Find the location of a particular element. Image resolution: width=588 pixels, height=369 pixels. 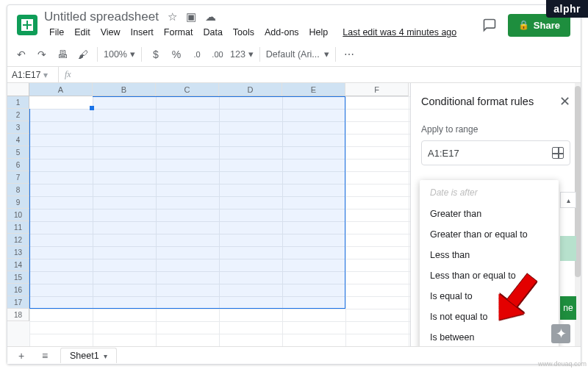

condition-dropdown-menu: Date is after Greater thanGreater than o… is located at coordinates (490, 263).